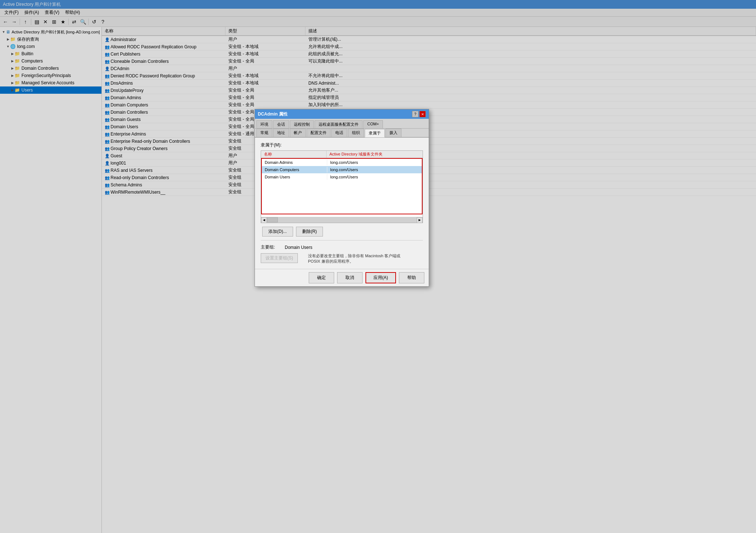  What do you see at coordinates (378, 4) in the screenshot?
I see `title-bar: Active Directory 用户和计算机` at bounding box center [378, 4].